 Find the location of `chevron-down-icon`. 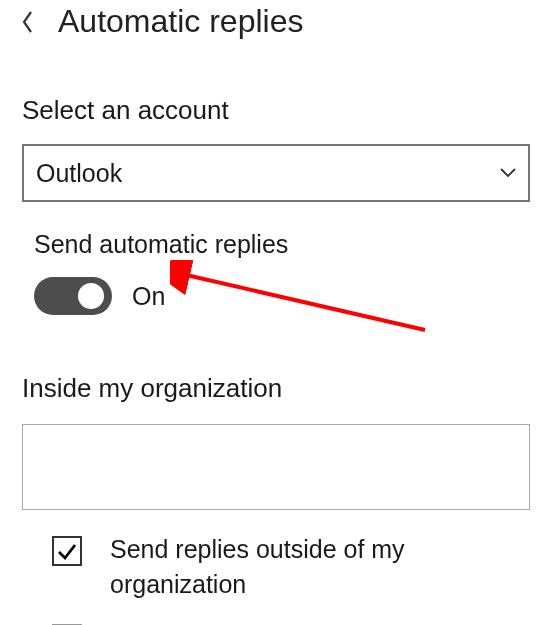

chevron-down-icon is located at coordinates (508, 173).